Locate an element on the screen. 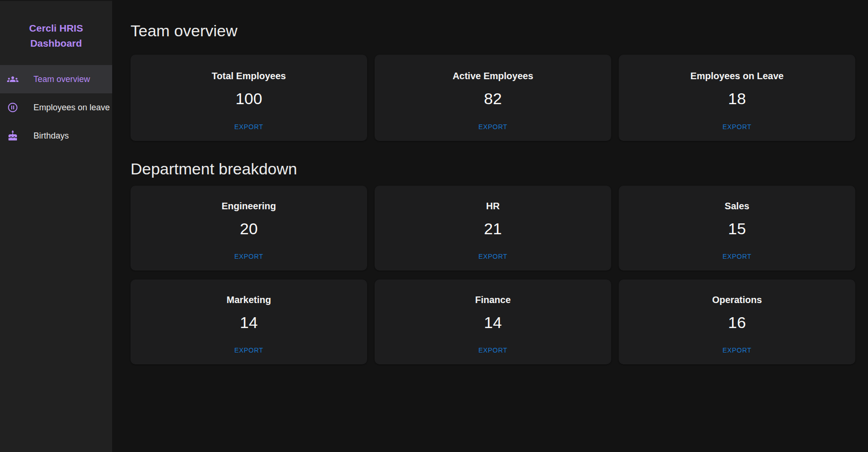  card-value: 82 is located at coordinates (493, 99).